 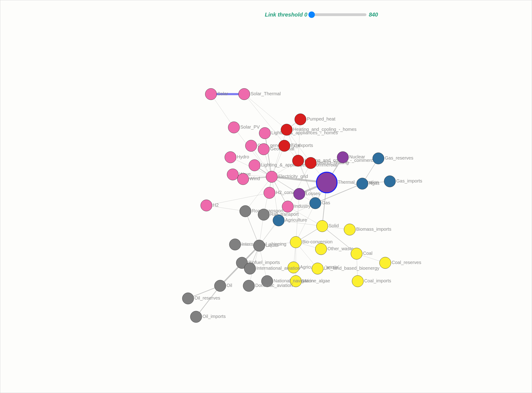 What do you see at coordinates (278, 268) in the screenshot?
I see `node-label: International_aviation` at bounding box center [278, 268].